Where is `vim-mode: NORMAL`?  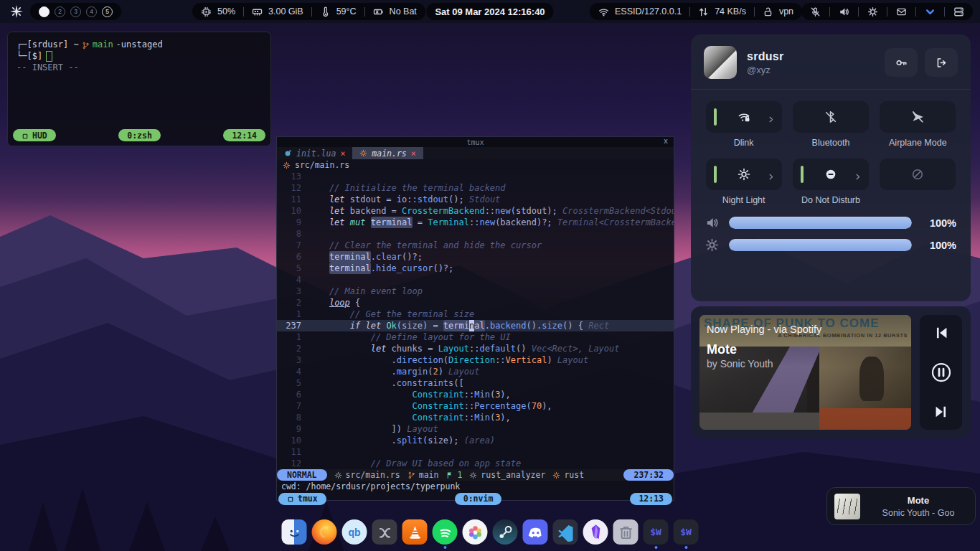 vim-mode: NORMAL is located at coordinates (302, 475).